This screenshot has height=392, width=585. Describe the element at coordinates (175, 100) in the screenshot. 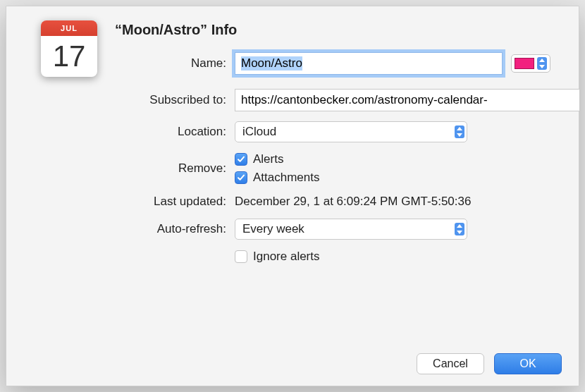

I see `subscribed-label: Subscribed to:` at that location.